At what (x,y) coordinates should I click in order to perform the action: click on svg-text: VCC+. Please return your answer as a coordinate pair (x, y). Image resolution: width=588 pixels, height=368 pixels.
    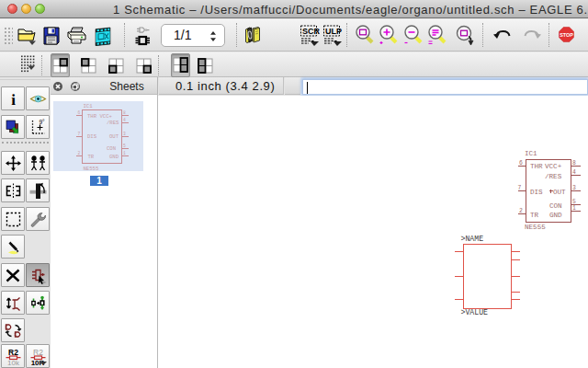
    Looking at the image, I should click on (553, 167).